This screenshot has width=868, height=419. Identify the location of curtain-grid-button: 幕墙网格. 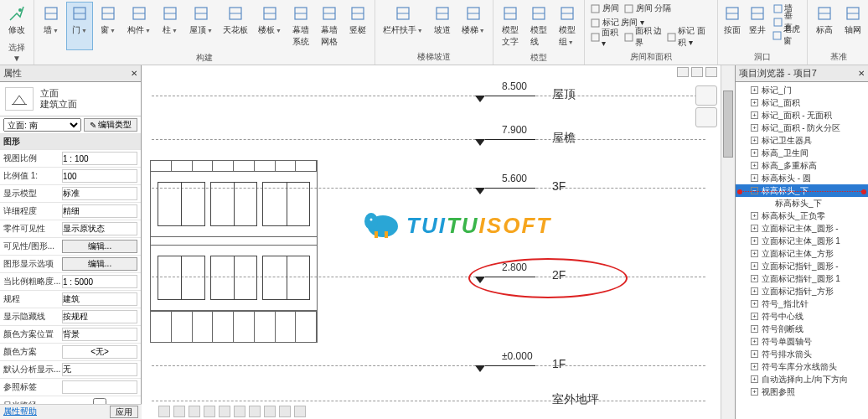
(329, 26).